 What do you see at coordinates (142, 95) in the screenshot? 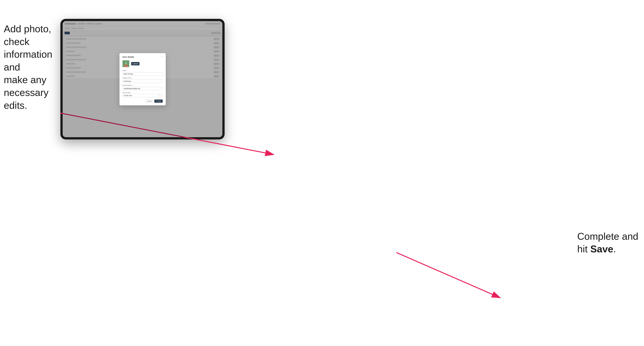
I see `school-year-field-group: School Year First Year Second Year Third…` at bounding box center [142, 95].